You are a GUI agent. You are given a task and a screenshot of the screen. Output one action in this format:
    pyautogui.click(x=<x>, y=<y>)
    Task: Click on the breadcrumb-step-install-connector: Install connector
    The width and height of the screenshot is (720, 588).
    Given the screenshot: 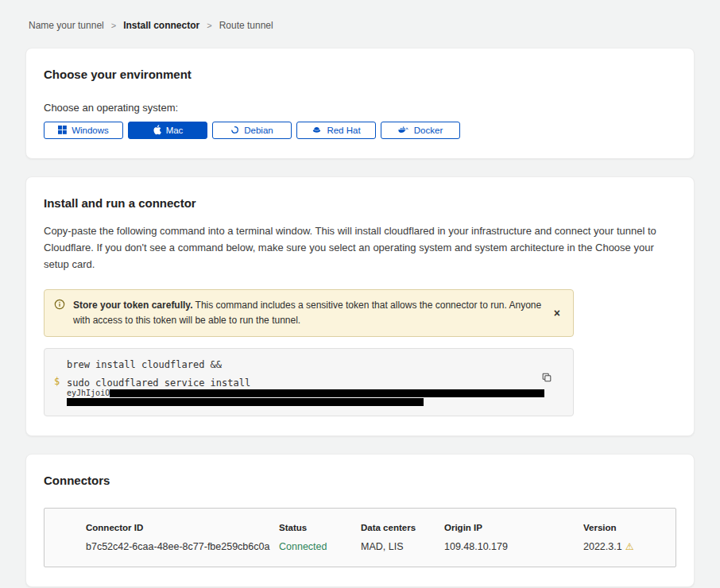 What is the action you would take?
    pyautogui.click(x=161, y=25)
    